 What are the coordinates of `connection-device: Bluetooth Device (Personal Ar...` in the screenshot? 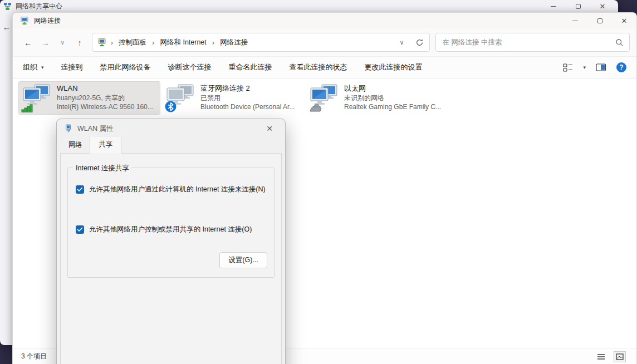 It's located at (247, 107).